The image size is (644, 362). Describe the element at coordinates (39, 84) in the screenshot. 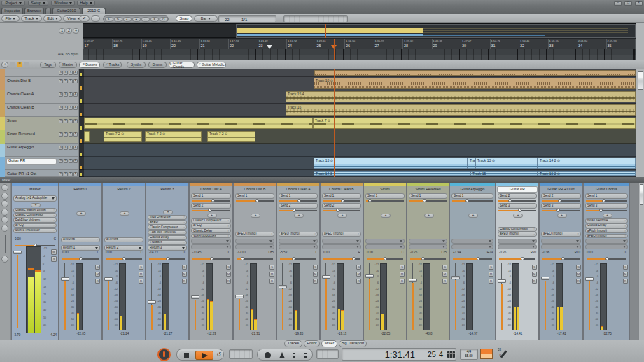

I see `track-header: Chords Dist BSMRA` at that location.